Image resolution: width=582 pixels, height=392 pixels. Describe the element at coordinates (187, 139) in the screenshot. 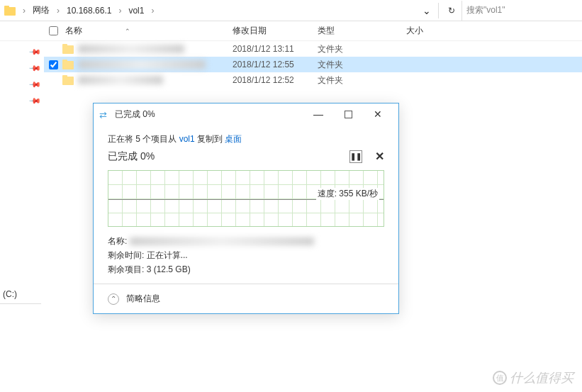

I see `source-link: vol1` at that location.